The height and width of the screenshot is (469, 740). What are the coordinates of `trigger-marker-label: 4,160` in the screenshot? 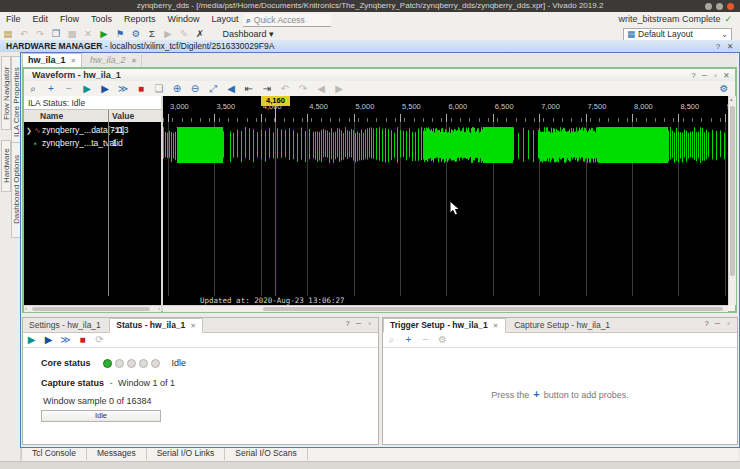 It's located at (276, 101).